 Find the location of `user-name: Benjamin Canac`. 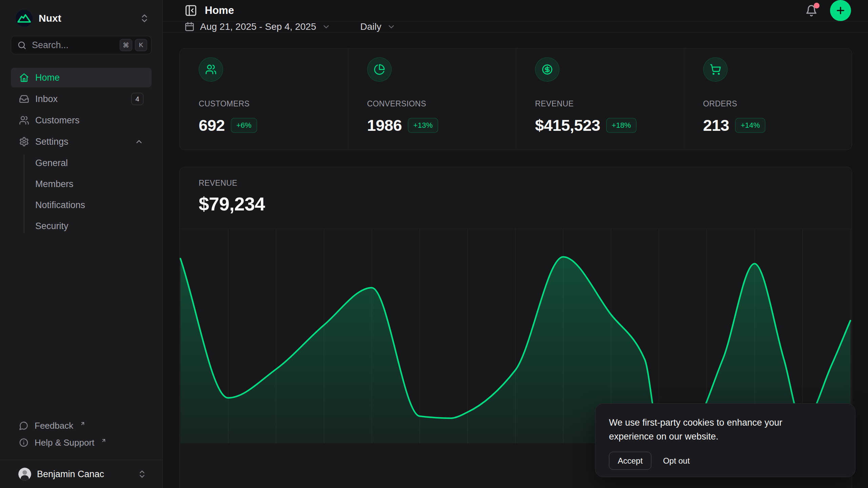

user-name: Benjamin Canac is located at coordinates (71, 474).